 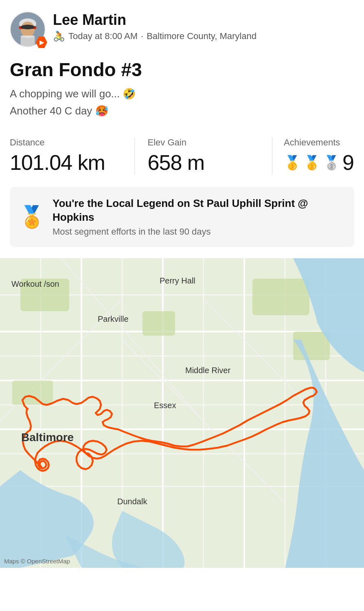 What do you see at coordinates (204, 27) in the screenshot?
I see `user-info: Lee Martin 🚴 Today at 8:00 AM · Baltimor…` at bounding box center [204, 27].